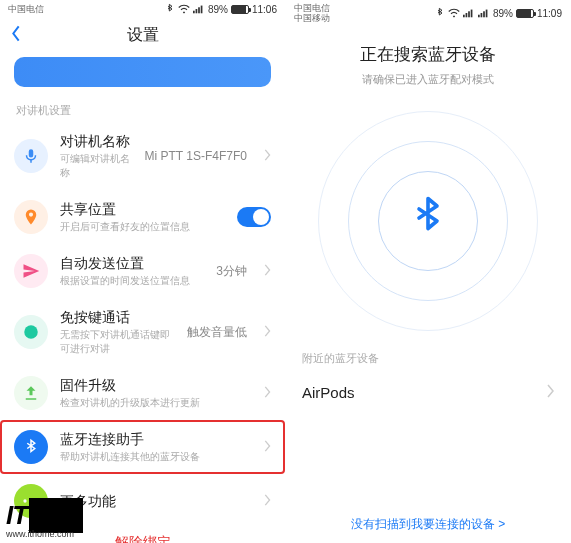 The height and width of the screenshot is (543, 571). I want to click on row-sub: 可编辑对讲机名称, so click(96, 166).